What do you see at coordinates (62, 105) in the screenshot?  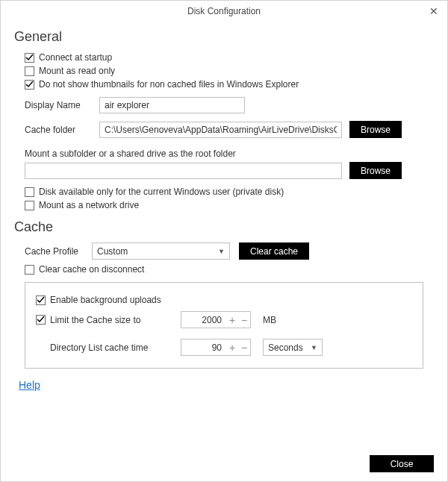 I see `display-name-label: Display Name` at bounding box center [62, 105].